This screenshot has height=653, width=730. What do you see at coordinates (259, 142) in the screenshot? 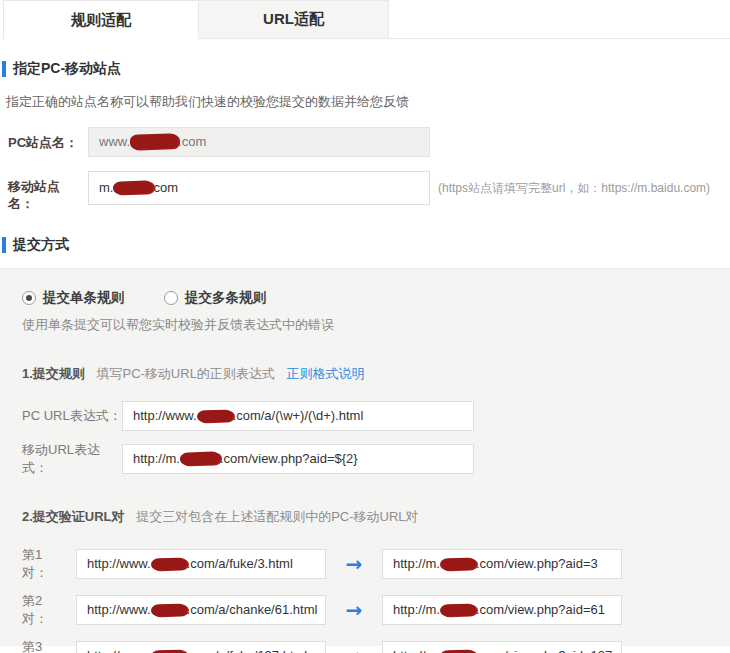
I see `pc-site-input: www..com` at bounding box center [259, 142].